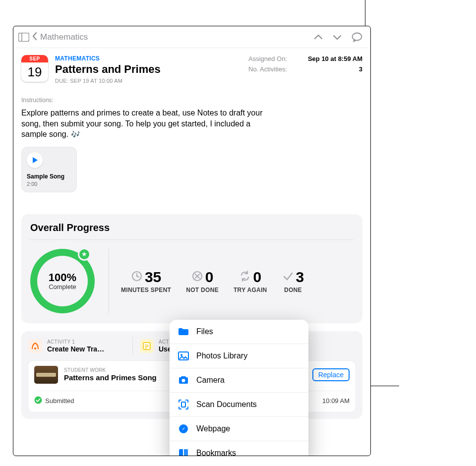  What do you see at coordinates (239, 332) in the screenshot?
I see `menu-item-files: Files` at bounding box center [239, 332].